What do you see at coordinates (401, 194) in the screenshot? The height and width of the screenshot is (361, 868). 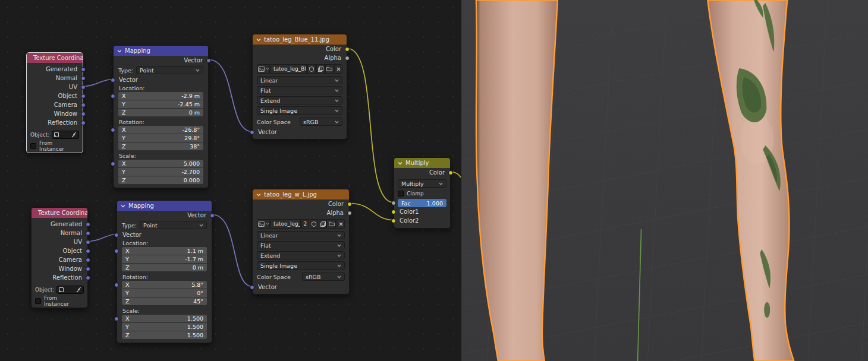 I see `clamp-checkbox` at bounding box center [401, 194].